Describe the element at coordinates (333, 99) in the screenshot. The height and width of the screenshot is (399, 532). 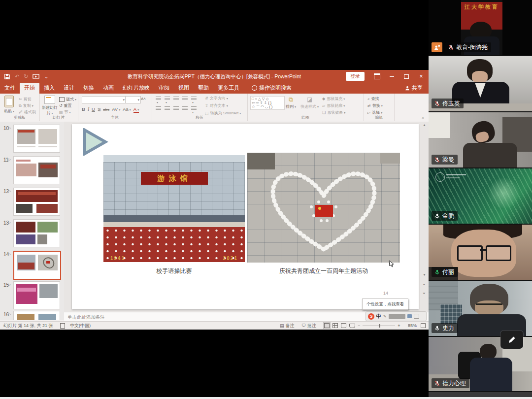
I see `shape-fill-button: ◆形状填充` at that location.